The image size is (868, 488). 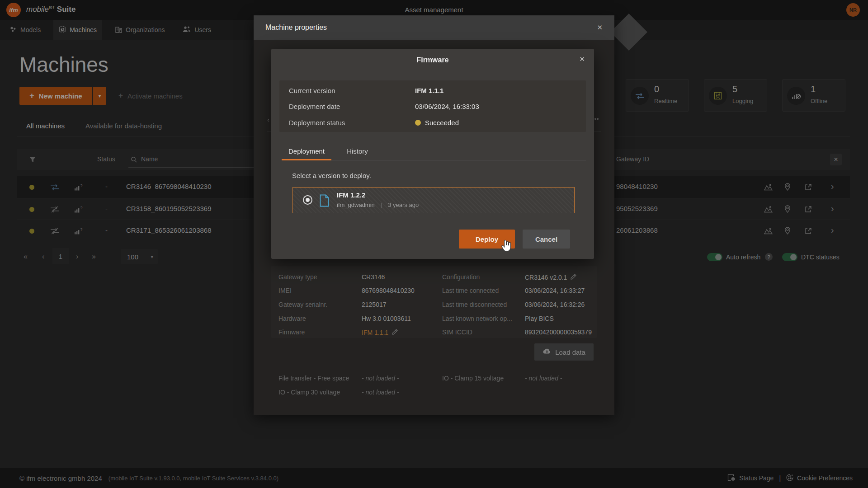 I want to click on version-age: 3 years ago, so click(x=403, y=205).